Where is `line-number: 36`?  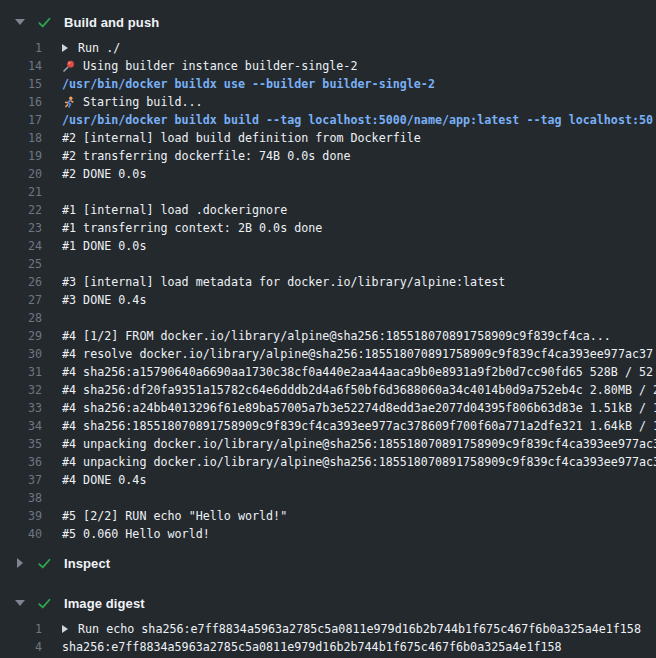
line-number: 36 is located at coordinates (21, 462).